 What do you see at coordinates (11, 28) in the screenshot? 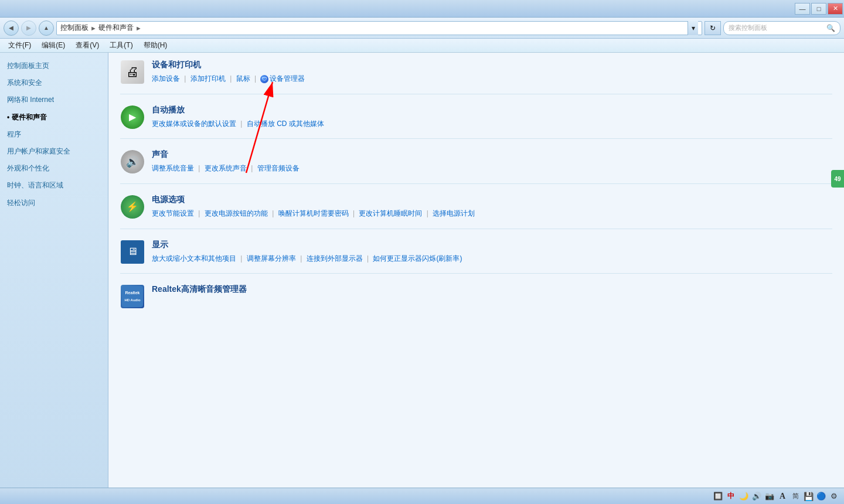
I see `back-button: ◄` at bounding box center [11, 28].